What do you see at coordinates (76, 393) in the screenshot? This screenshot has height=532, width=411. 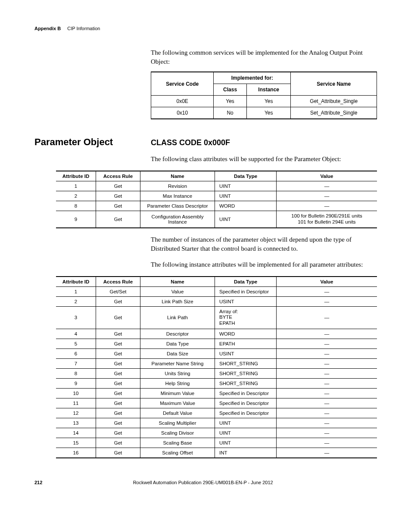 I see `cell: 10` at bounding box center [76, 393].